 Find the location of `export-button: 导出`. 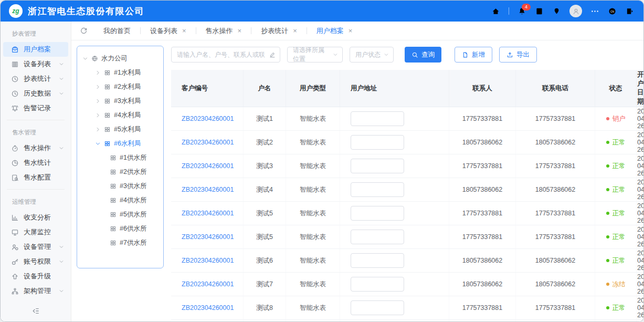

export-button: 导出 is located at coordinates (518, 55).